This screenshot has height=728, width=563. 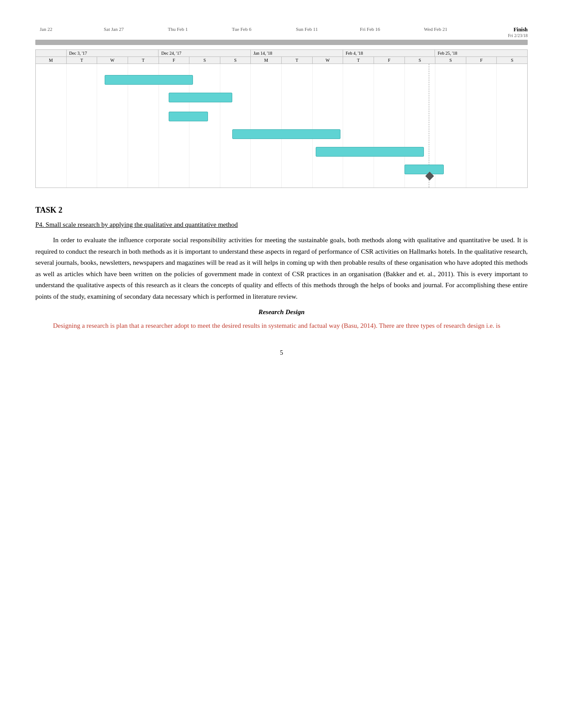 I want to click on page-number: 5, so click(x=282, y=353).